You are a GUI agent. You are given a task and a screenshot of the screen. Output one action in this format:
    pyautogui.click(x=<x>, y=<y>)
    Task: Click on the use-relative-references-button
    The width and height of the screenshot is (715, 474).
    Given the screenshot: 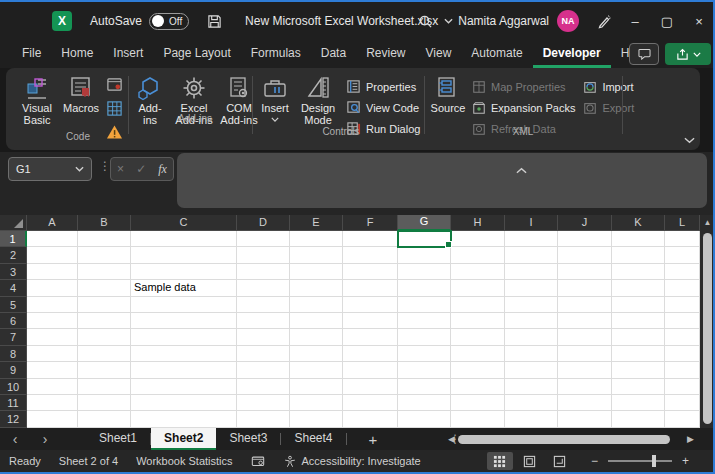 What is the action you would take?
    pyautogui.click(x=114, y=110)
    